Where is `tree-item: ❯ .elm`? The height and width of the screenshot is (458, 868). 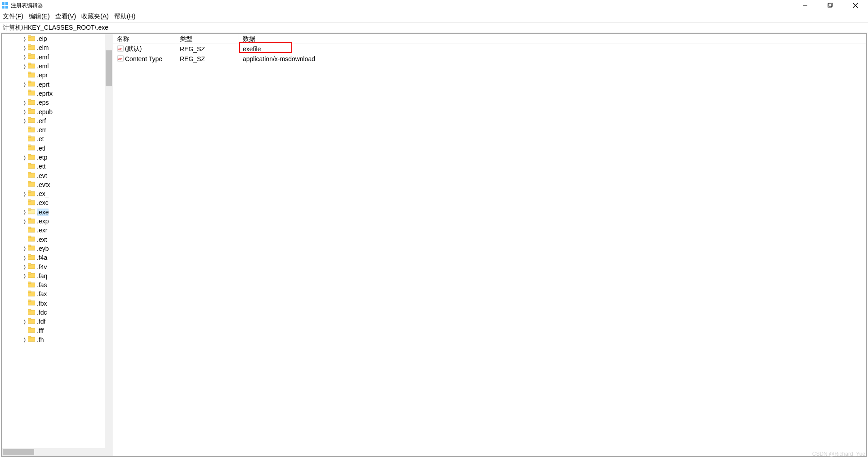
tree-item: ❯ .elm is located at coordinates (58, 48).